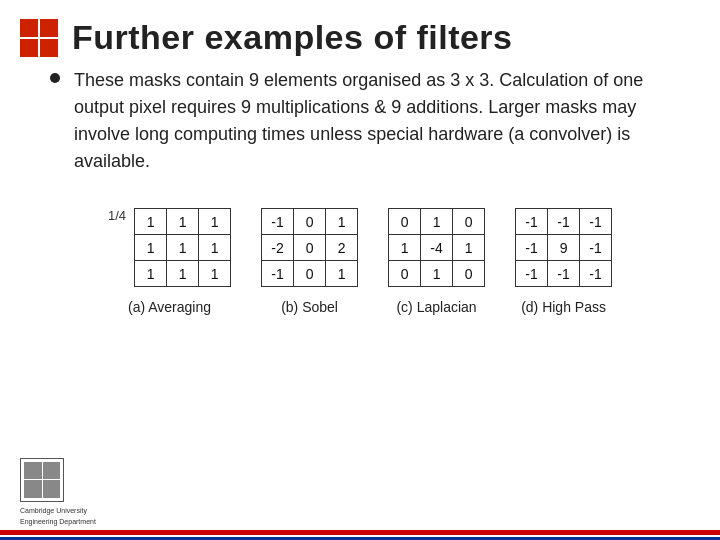 The width and height of the screenshot is (720, 540). Describe the element at coordinates (564, 248) in the screenshot. I see `matrix-highpass: -1-1-1-19-1-1-1-1` at that location.